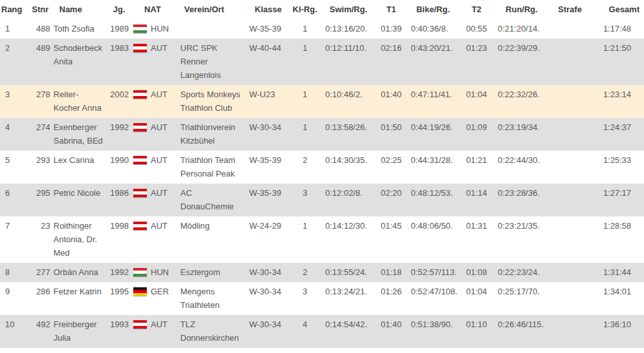 Image resolution: width=644 pixels, height=353 pixels. Describe the element at coordinates (322, 134) in the screenshot. I see `table-row: 4274Exenberger Sabrina, BEd1992AUTTriath…` at that location.